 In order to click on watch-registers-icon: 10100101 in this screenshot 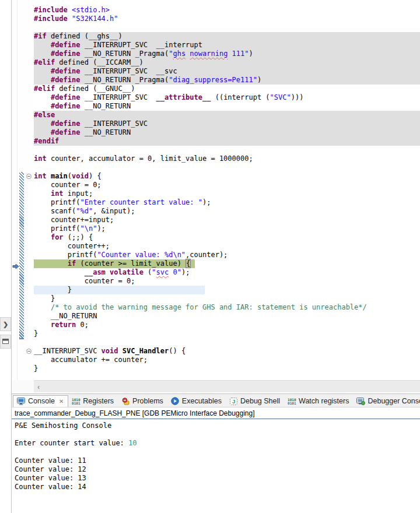, I will do `click(292, 401)`.